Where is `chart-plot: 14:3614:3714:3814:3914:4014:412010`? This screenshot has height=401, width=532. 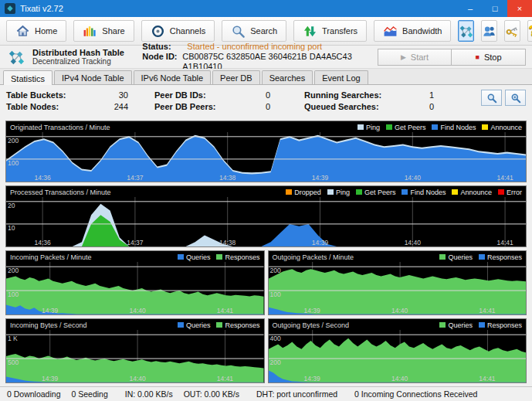
chart-plot: 14:3614:3714:3814:3914:4014:412010 is located at coordinates (266, 222).